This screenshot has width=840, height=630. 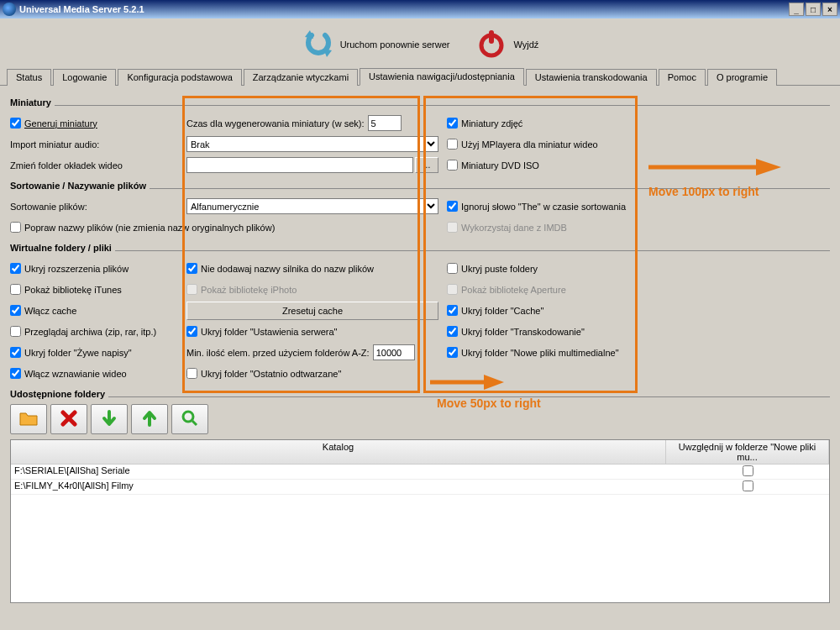 I want to click on arrow-100px, so click(x=714, y=167).